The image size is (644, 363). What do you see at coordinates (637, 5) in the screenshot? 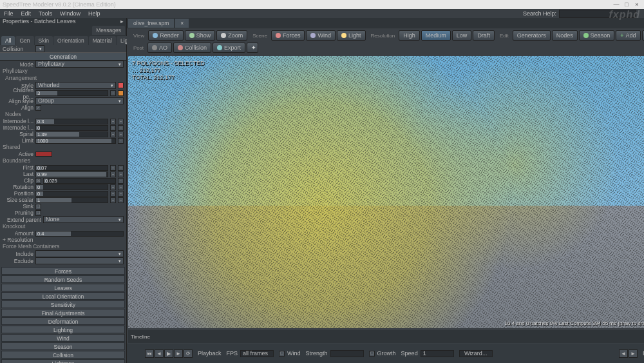
I see `close-icon: ×` at bounding box center [637, 5].